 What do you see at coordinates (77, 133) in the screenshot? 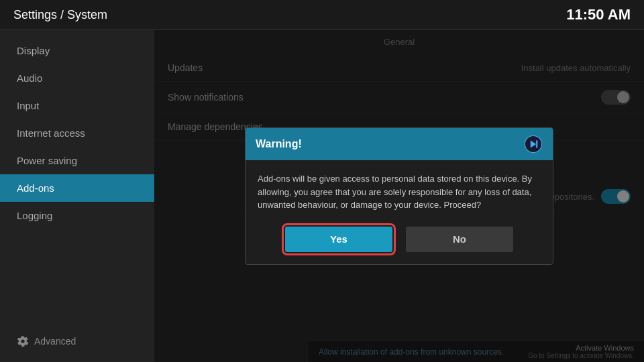
I see `sidebar-nav: Display Audio Input Internet access Powe…` at bounding box center [77, 133].